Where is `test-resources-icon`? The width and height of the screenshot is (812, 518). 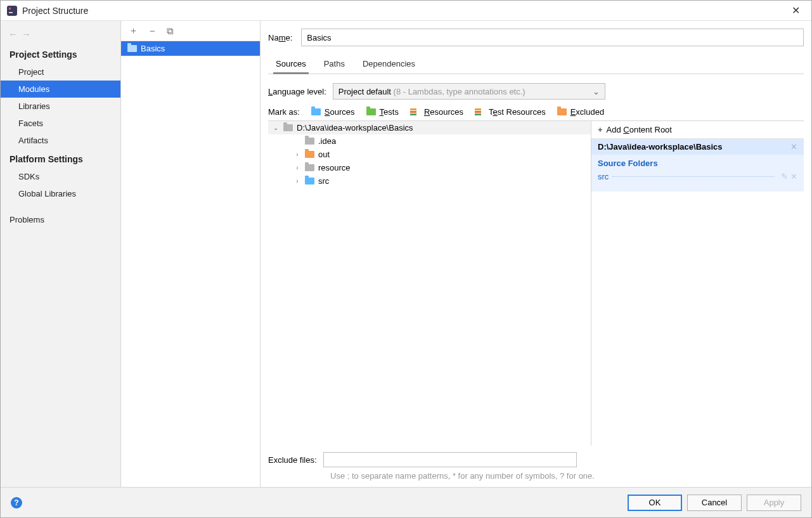
test-resources-icon is located at coordinates (480, 112).